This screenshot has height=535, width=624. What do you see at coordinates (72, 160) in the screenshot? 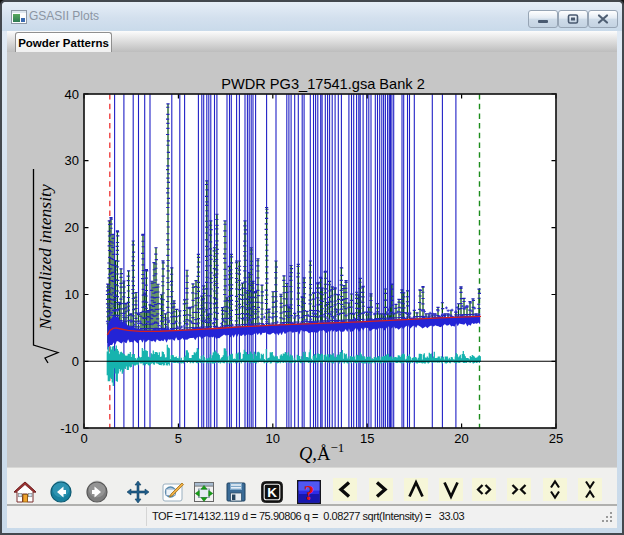
I see `svg-text: 30` at bounding box center [72, 160].